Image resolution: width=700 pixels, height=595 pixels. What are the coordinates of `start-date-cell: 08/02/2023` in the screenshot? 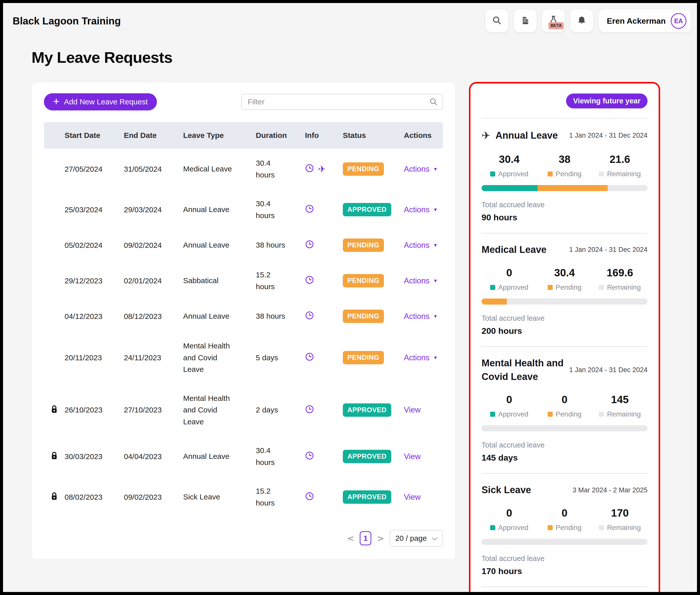 It's located at (94, 497).